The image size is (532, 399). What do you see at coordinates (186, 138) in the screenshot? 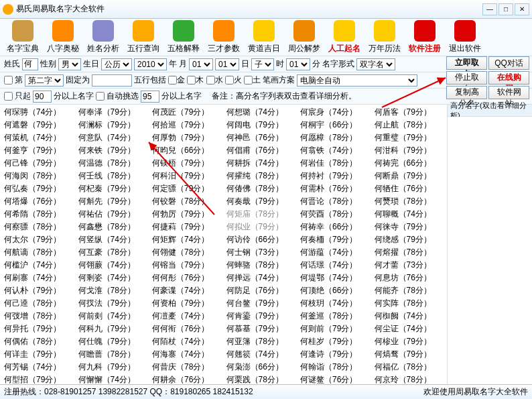
I see `name-cell: 何厚勃（79分）` at bounding box center [186, 138].